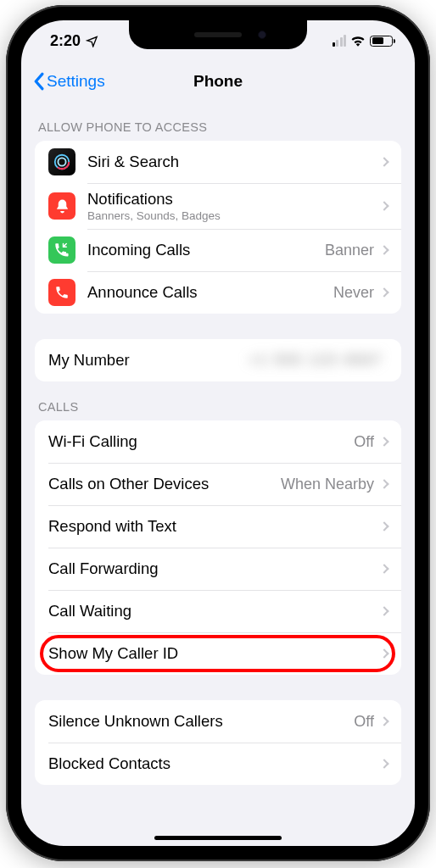 The image size is (436, 868). I want to click on phone-number-value: +1 555 123 4567, so click(318, 360).